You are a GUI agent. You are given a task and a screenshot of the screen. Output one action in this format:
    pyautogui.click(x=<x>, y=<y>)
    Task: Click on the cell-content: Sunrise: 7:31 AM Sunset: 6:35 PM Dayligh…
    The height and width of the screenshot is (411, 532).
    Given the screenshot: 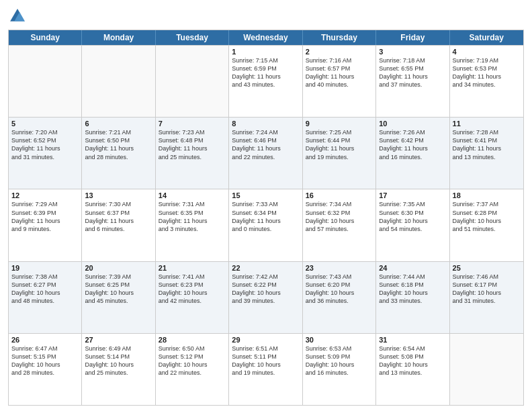 What is the action you would take?
    pyautogui.click(x=192, y=216)
    